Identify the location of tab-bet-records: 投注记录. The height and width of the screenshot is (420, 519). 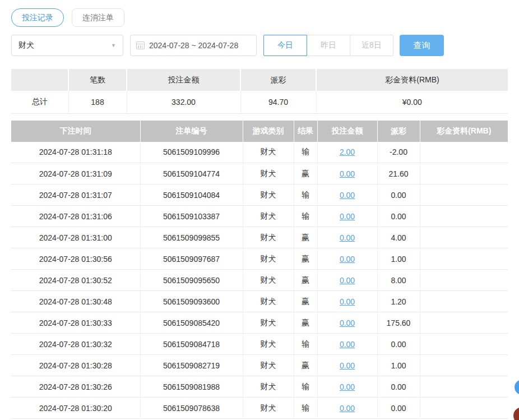
(38, 18).